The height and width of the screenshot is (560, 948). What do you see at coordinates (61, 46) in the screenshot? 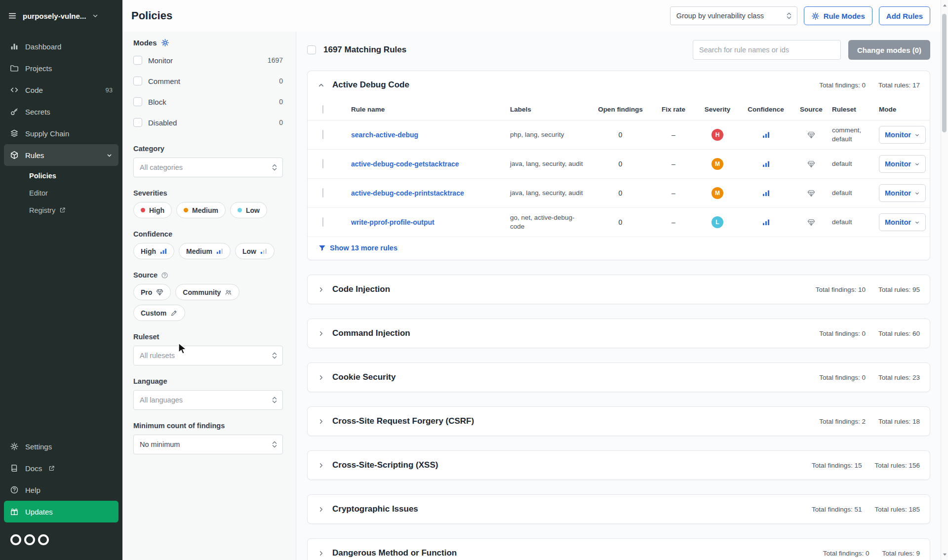
I see `sidebar-item-dashboard: Dashboard` at bounding box center [61, 46].